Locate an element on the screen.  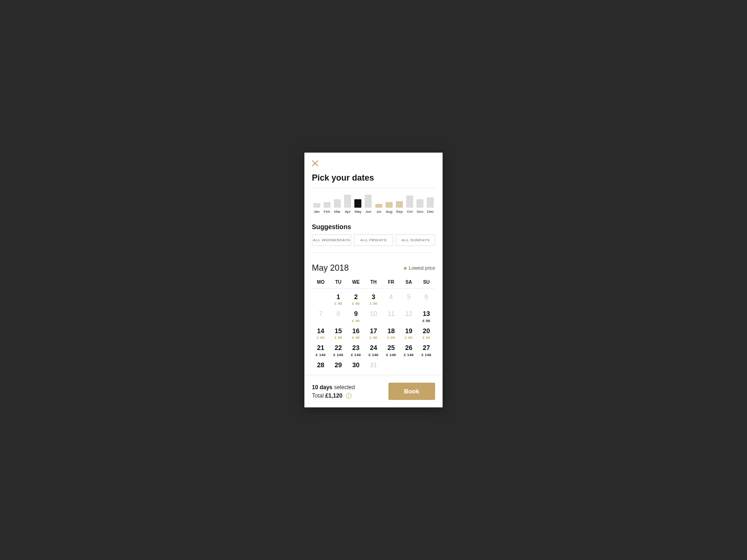
calendar-day-1: 1£ 90 is located at coordinates (338, 300).